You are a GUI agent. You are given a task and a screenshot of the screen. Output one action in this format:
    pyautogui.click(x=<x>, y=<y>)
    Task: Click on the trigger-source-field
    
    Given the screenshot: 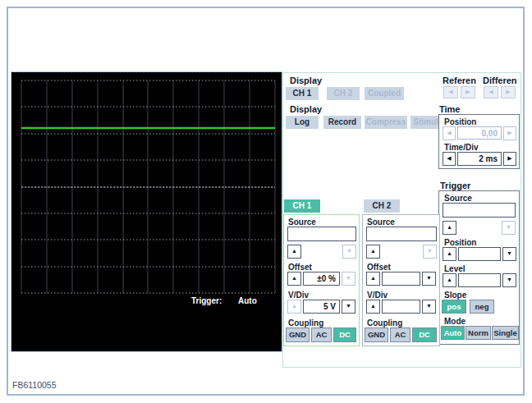 What is the action you would take?
    pyautogui.click(x=479, y=210)
    